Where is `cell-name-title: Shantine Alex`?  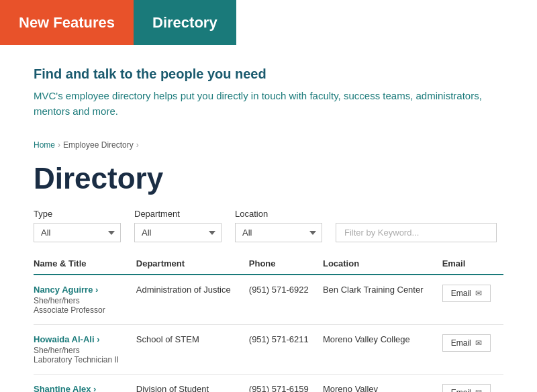 cell-name-title: Shantine Alex is located at coordinates (85, 384).